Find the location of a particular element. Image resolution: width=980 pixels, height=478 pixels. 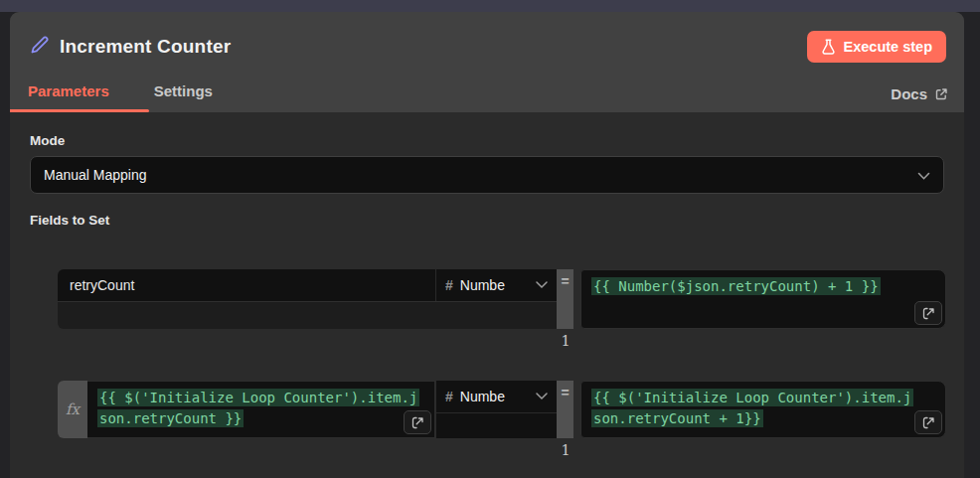

field-row-2: fx {{ $('Initialize Loop Counter').item.… is located at coordinates (502, 409).